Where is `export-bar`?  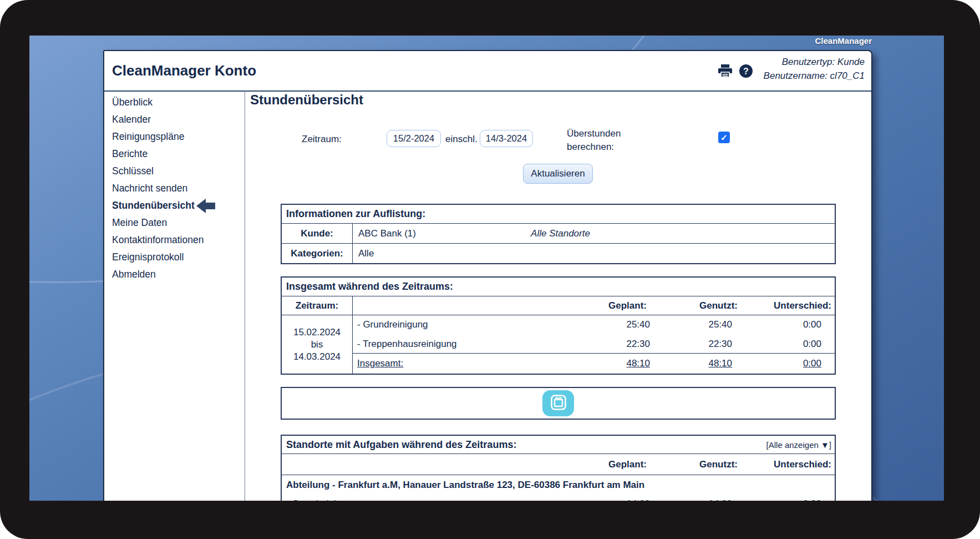 export-bar is located at coordinates (558, 403).